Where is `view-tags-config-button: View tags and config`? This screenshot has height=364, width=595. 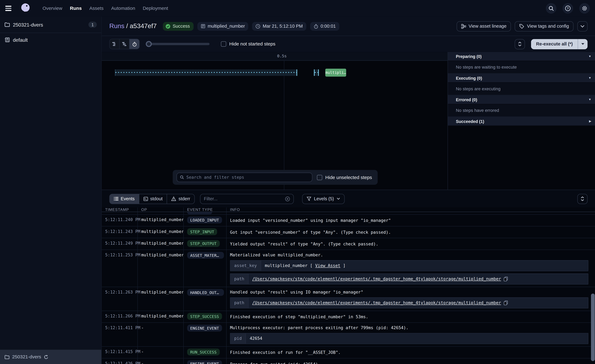
view-tags-config-button: View tags and config is located at coordinates (544, 26).